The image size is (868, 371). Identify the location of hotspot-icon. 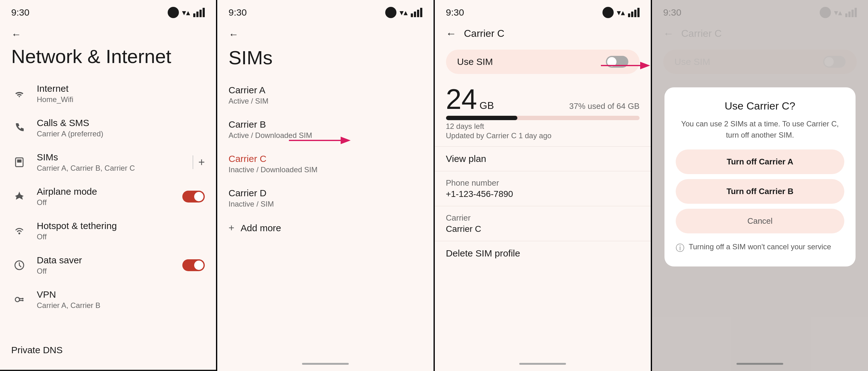
(19, 231).